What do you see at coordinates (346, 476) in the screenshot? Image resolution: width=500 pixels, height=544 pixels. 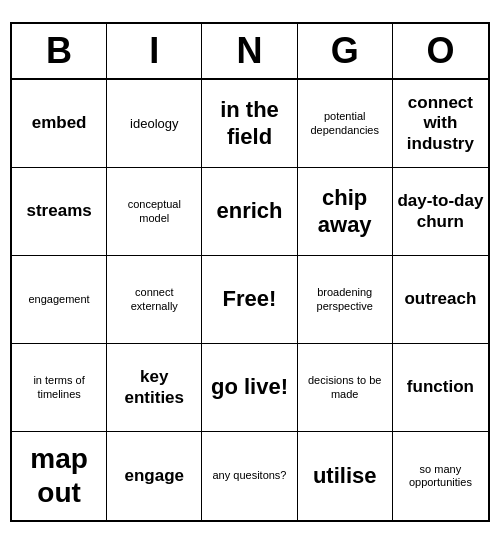 I see `bingo-cell: utilise` at bounding box center [346, 476].